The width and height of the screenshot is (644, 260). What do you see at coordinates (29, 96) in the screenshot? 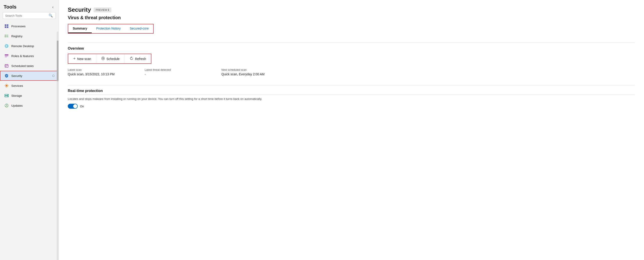
I see `sidebar-item-storage: Storage` at bounding box center [29, 96].